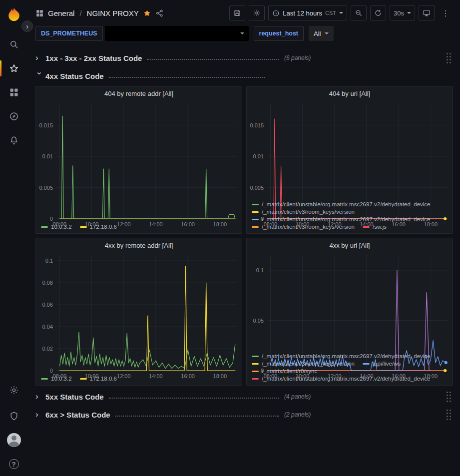  Describe the element at coordinates (399, 13) in the screenshot. I see `refresh-interval-value: 30s` at that location.